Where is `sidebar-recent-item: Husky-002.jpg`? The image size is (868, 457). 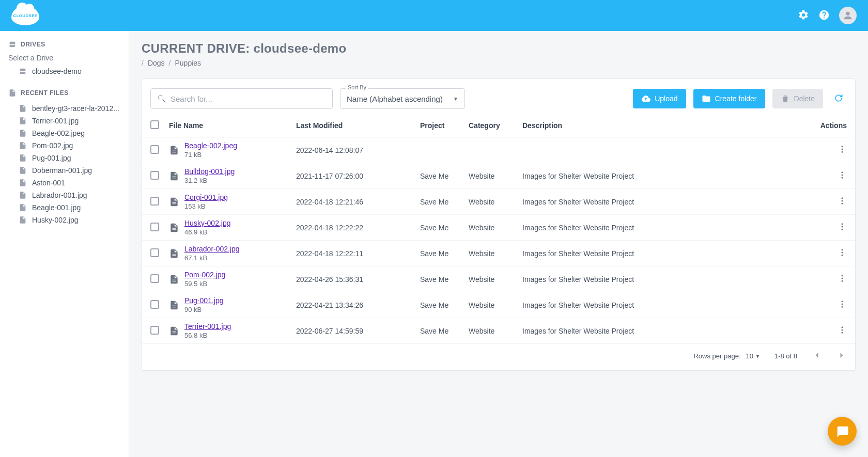
sidebar-recent-item: Husky-002.jpg is located at coordinates (64, 220).